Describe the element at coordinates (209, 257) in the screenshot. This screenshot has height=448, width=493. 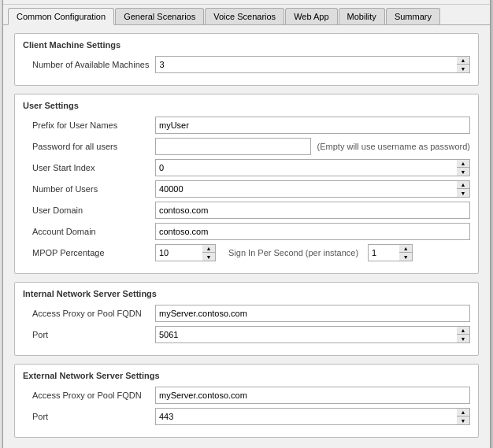
I see `mpop-down: ▼` at that location.